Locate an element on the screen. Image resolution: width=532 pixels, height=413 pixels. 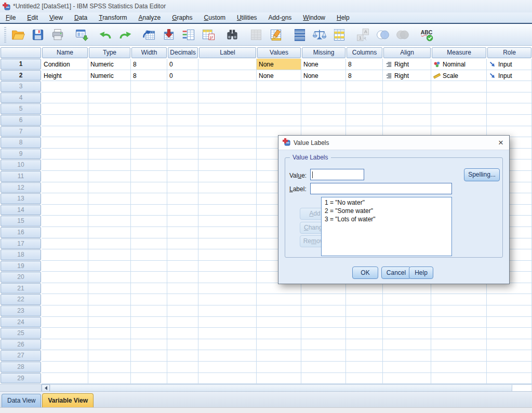
scrollbar-thumb is located at coordinates (282, 388).